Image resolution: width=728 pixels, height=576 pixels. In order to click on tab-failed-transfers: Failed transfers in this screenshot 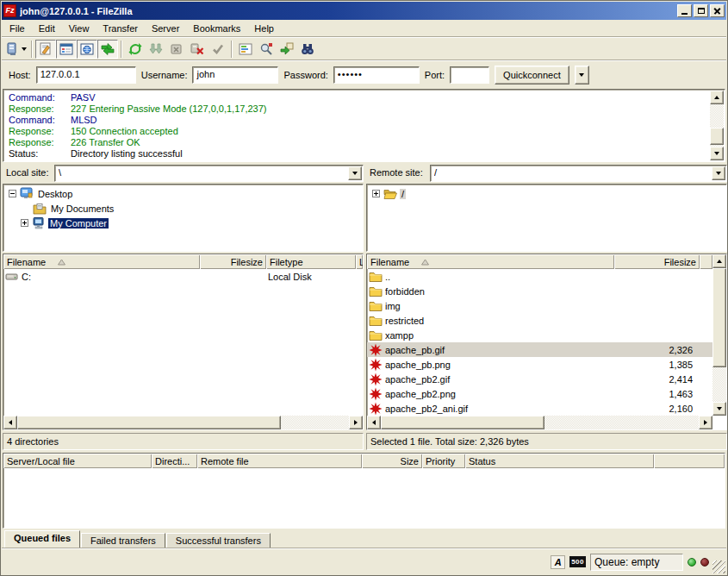, I will do `click(123, 541)`.